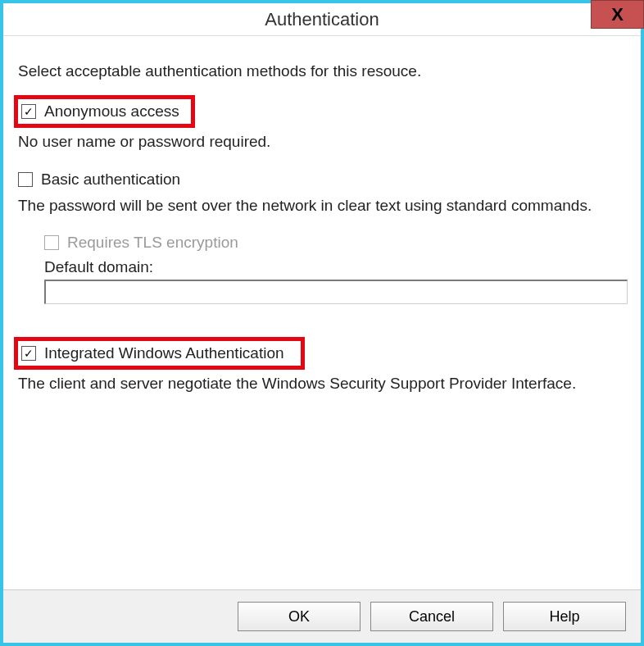 Image resolution: width=644 pixels, height=646 pixels. Describe the element at coordinates (322, 206) in the screenshot. I see `basic-auth-desc: The password will be sent over the netwo…` at that location.